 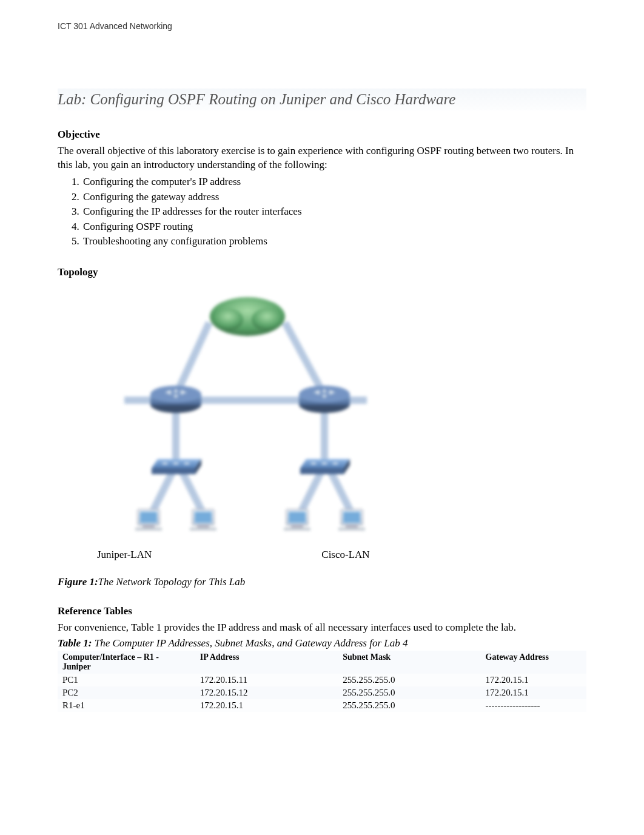 I want to click on objectives-list: Configuring the computer's IP address Co…, so click(x=328, y=212).